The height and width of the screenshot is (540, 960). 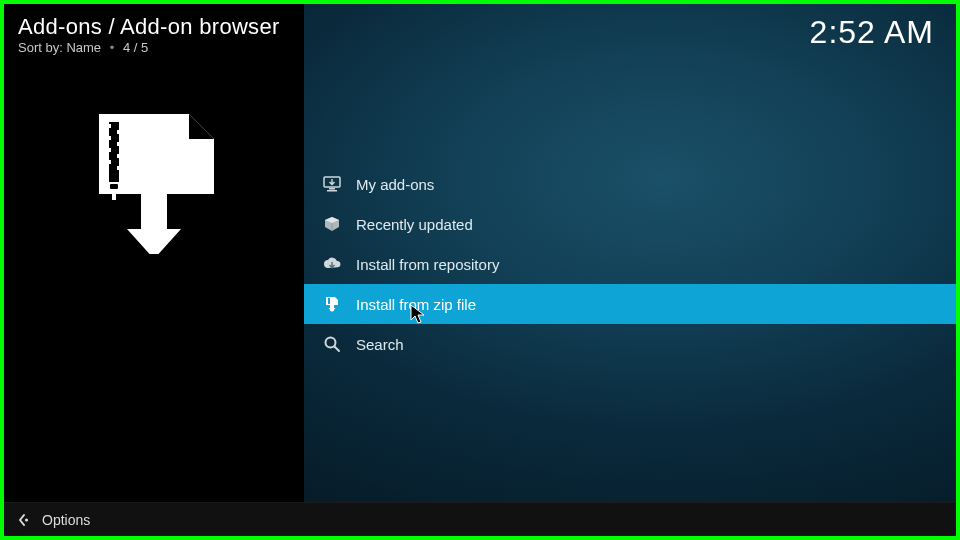 I want to click on clock: 2:52 AM, so click(x=872, y=32).